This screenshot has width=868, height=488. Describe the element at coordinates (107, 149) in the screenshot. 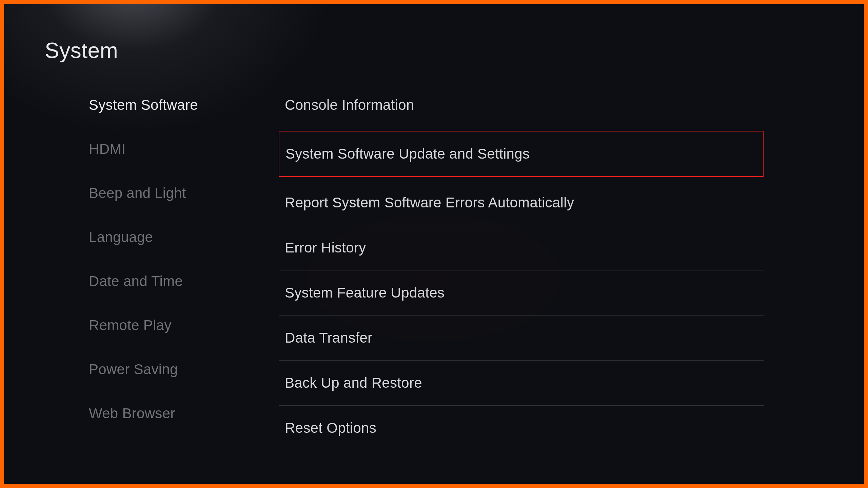

I see `sidebar-item-label: HDMI` at that location.